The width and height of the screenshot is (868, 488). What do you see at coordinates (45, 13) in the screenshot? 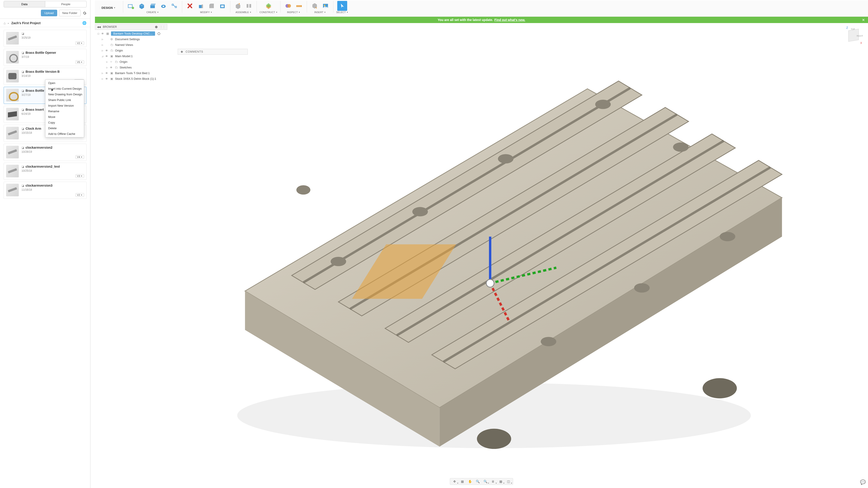
I see `panel-toolbar: Upload New Folder` at bounding box center [45, 13].